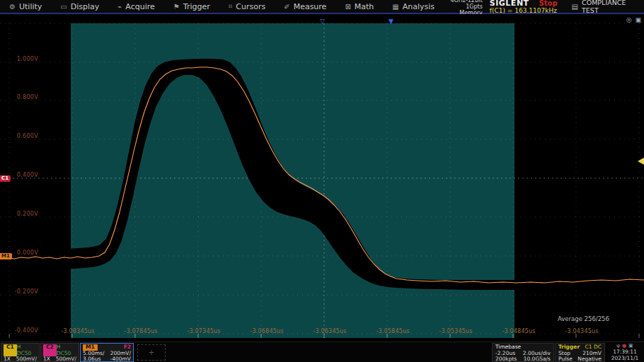 The width and height of the screenshot is (644, 362). What do you see at coordinates (10, 351) in the screenshot?
I see `channel1-chip: C1` at bounding box center [10, 351].